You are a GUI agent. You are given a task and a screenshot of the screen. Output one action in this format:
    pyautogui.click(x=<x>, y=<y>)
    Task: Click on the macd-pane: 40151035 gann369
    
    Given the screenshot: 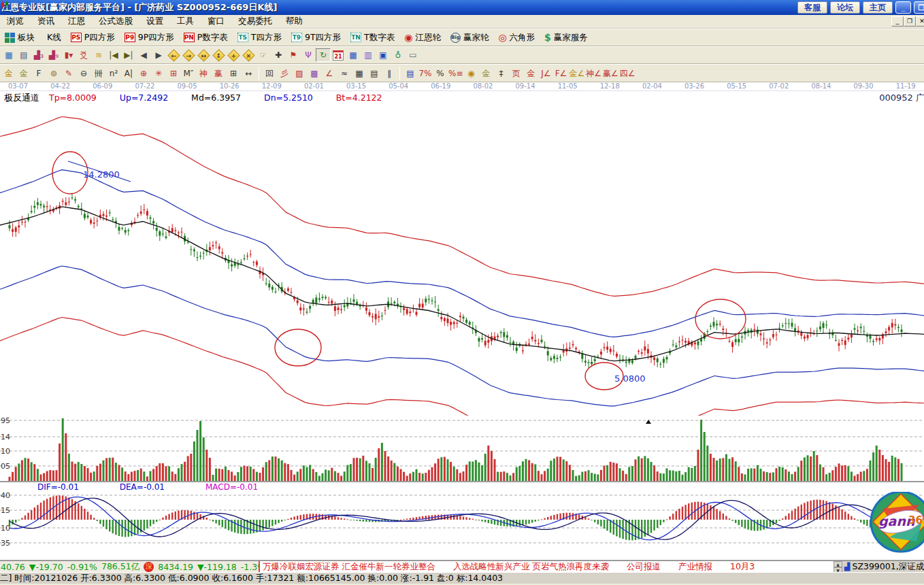 What is the action you would take?
    pyautogui.click(x=462, y=526)
    